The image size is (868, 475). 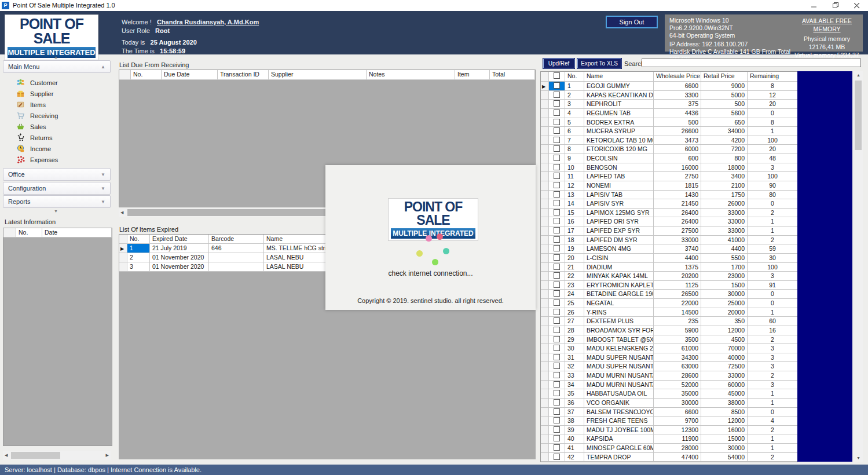 I want to click on cell-barcode: 646, so click(x=236, y=249).